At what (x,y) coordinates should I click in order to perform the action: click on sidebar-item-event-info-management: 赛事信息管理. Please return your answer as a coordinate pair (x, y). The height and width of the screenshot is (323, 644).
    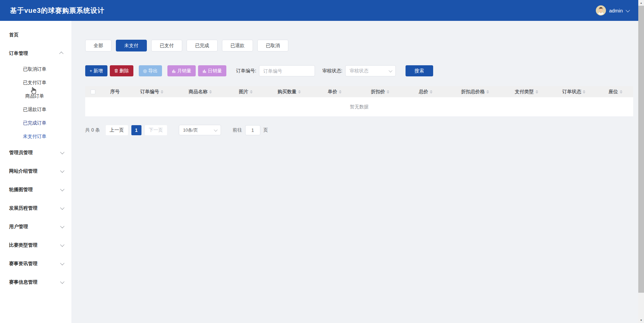
    Looking at the image, I should click on (36, 282).